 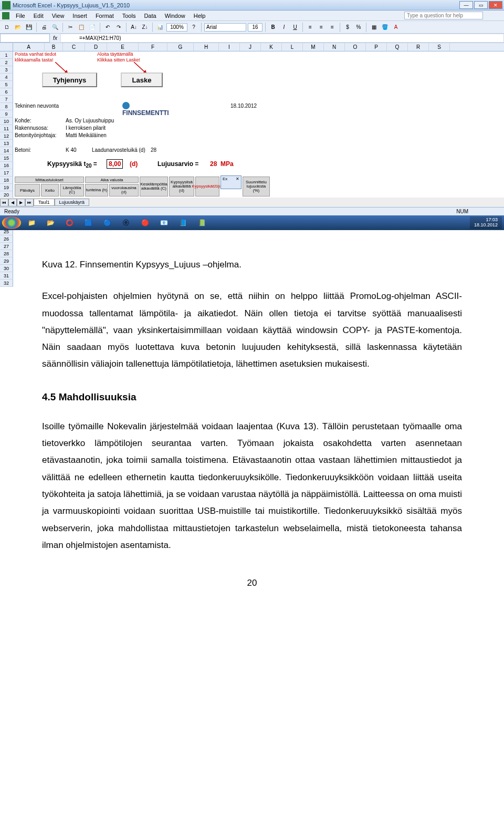 I want to click on row-30: 30, so click(x=6, y=268).